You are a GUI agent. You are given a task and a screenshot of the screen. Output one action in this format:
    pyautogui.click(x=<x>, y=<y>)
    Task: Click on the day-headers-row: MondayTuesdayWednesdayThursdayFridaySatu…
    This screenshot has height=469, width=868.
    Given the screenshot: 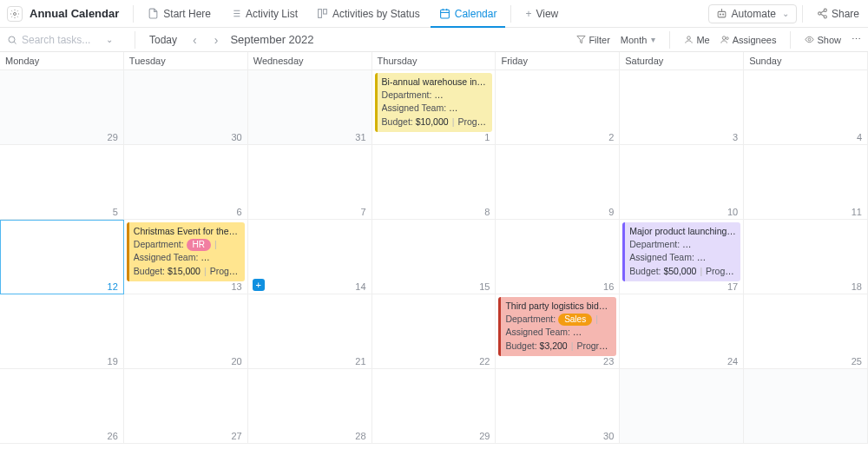 What is the action you would take?
    pyautogui.click(x=434, y=61)
    